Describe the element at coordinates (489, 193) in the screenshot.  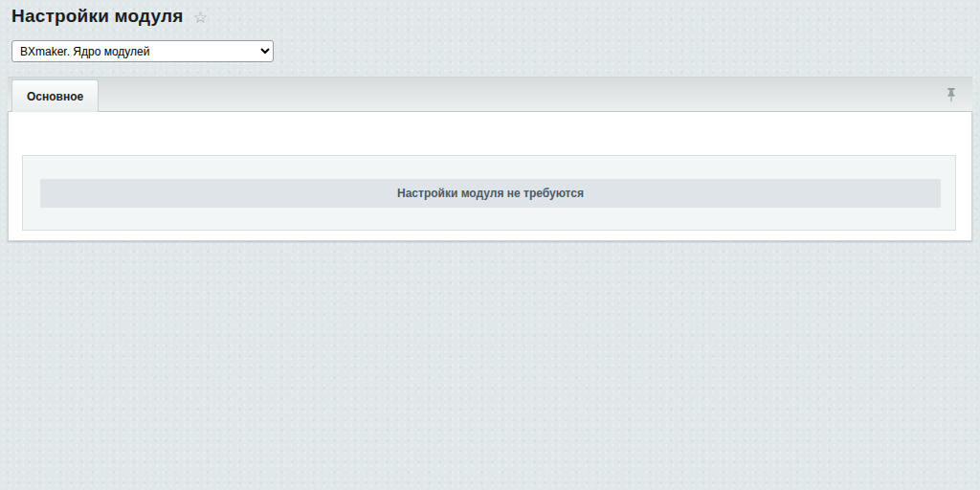
I see `notice-box: Настройки модуля не требуются` at that location.